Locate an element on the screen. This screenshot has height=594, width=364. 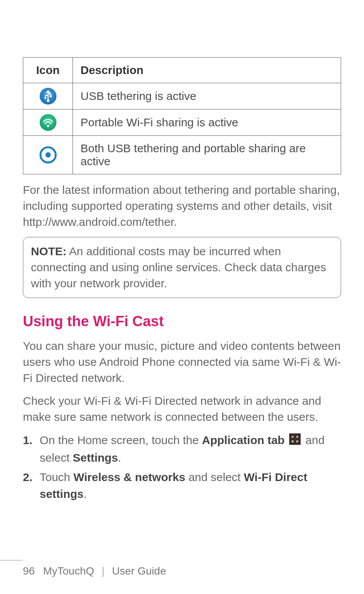
footer-product: MyTouchQ is located at coordinates (69, 571).